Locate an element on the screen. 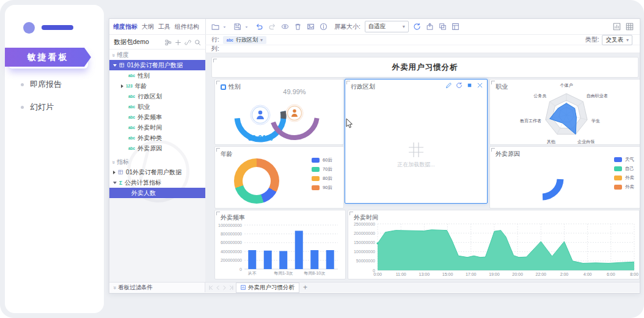 This screenshot has height=318, width=644. sidebar-item-slides: 幻灯片 is located at coordinates (37, 107).